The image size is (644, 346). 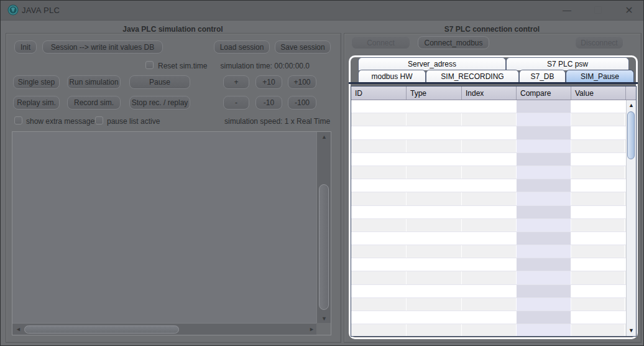 What do you see at coordinates (165, 329) in the screenshot?
I see `horizontal-scrollbar: ◄ ►` at bounding box center [165, 329].